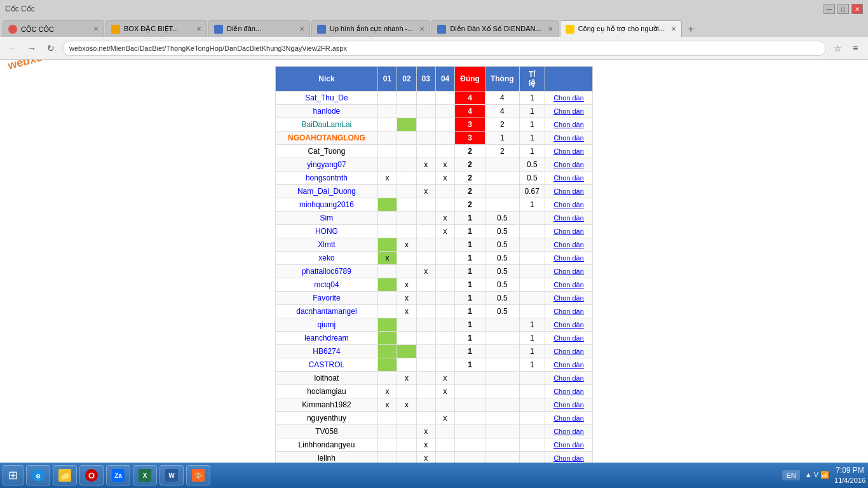  What do you see at coordinates (13, 475) in the screenshot?
I see `start-button: ⊞` at bounding box center [13, 475].